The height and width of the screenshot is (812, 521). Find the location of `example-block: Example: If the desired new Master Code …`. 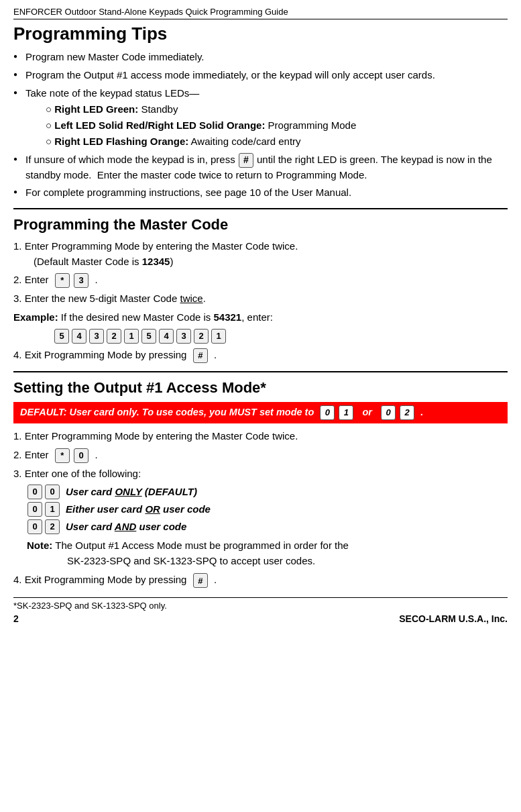

example-block: Example: If the desired new Master Code … is located at coordinates (260, 327).